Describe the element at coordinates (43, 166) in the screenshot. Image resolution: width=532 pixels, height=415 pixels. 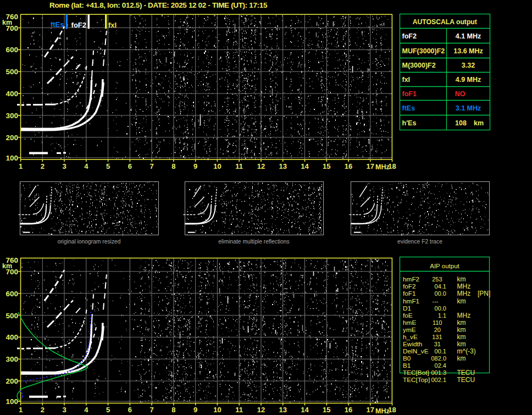
I see `svg-text: 2` at that location.